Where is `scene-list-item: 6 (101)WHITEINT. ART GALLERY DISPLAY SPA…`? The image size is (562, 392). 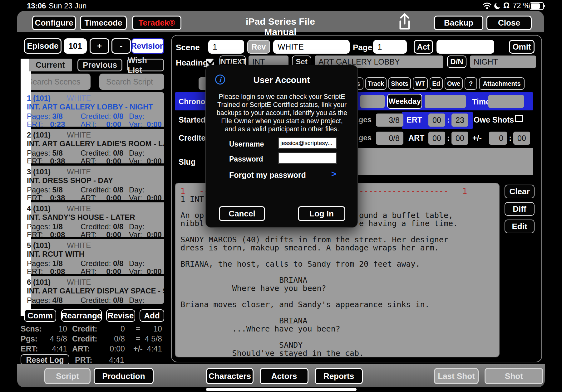
scene-list-item: 6 (101)WHITEINT. ART GALLERY DISPLAY SPA… is located at coordinates (92, 290).